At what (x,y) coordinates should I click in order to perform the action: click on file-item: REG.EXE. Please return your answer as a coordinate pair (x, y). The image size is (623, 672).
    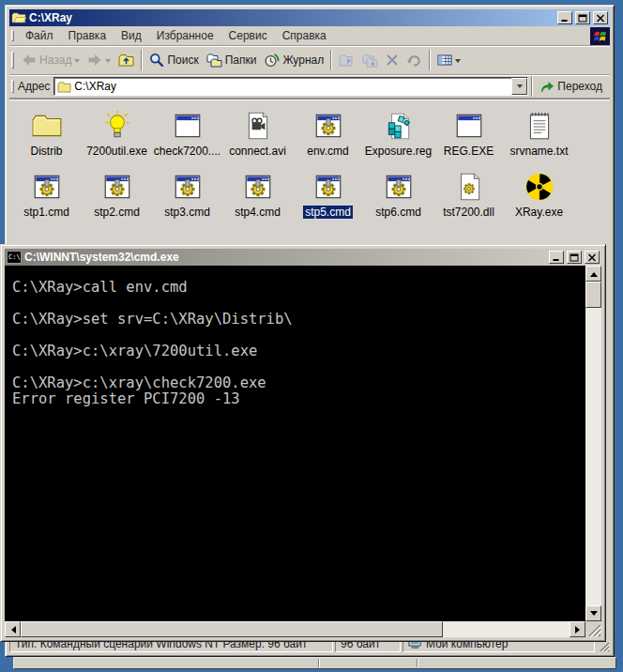
    Looking at the image, I should click on (469, 133).